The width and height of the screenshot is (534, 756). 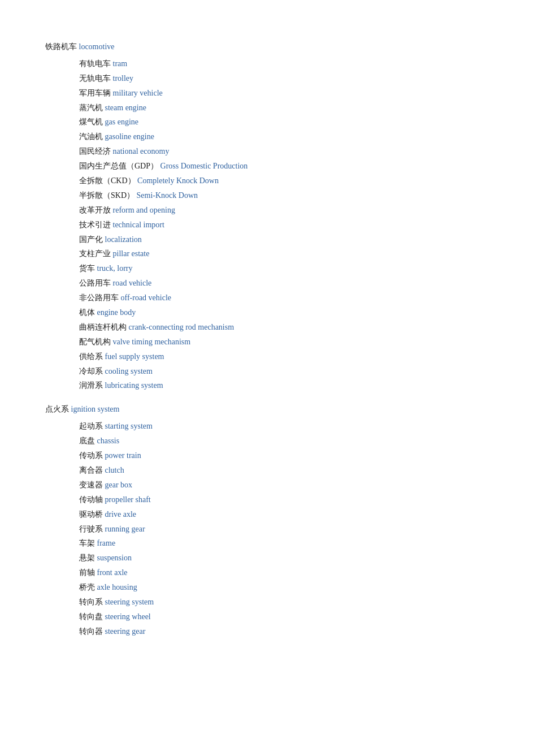 What do you see at coordinates (123, 240) in the screenshot?
I see `term-english: localization` at bounding box center [123, 240].